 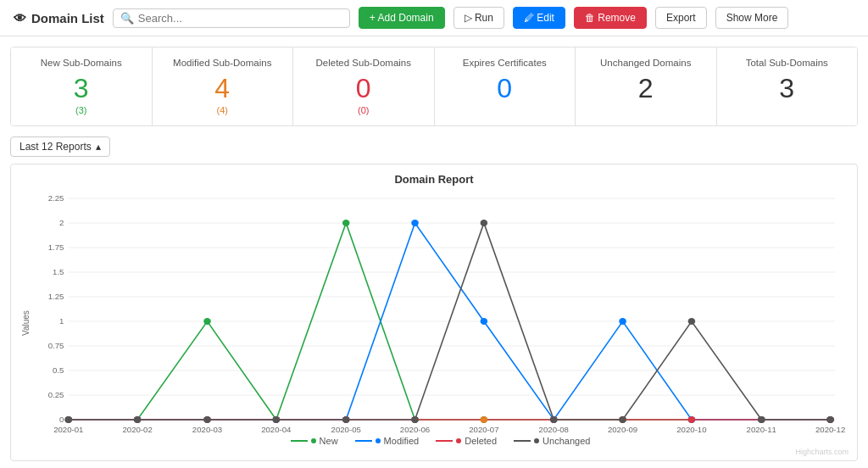 I want to click on legend-dot-deleted, so click(x=459, y=441).